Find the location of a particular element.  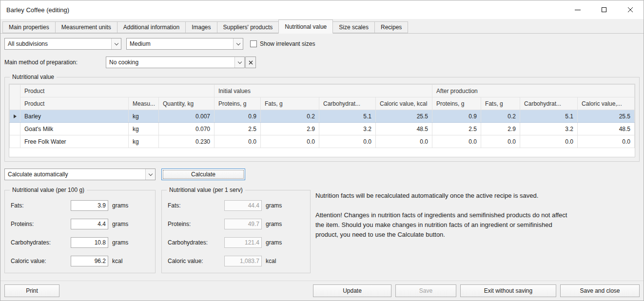

column-header-fats-initial: Fats, g is located at coordinates (290, 104).